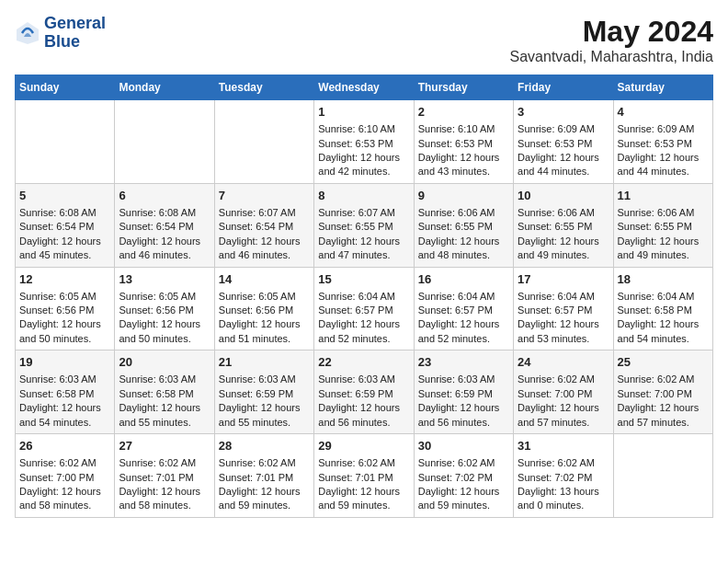  Describe the element at coordinates (664, 280) in the screenshot. I see `day-number: 18` at that location.